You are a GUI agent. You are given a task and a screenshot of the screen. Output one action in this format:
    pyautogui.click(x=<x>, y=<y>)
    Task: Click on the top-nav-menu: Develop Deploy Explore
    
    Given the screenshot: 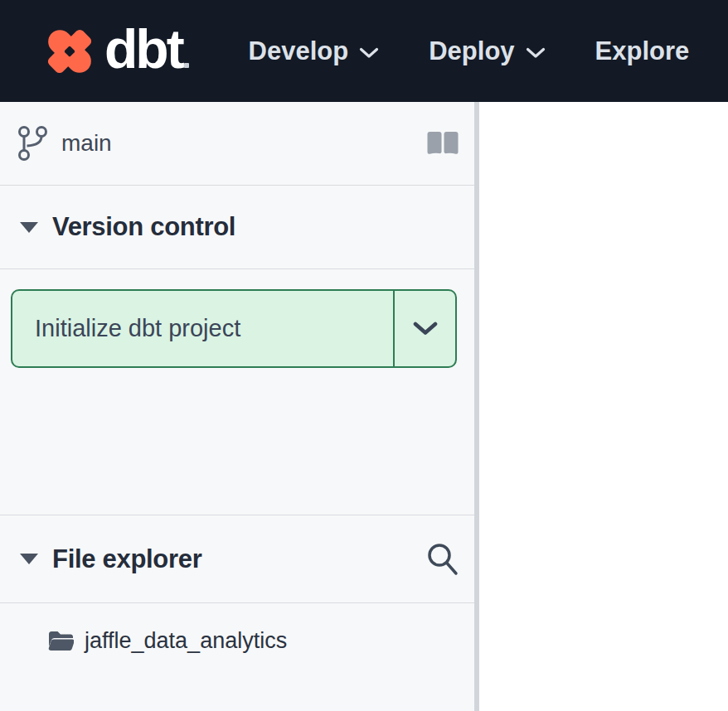 What is the action you would take?
    pyautogui.click(x=469, y=51)
    